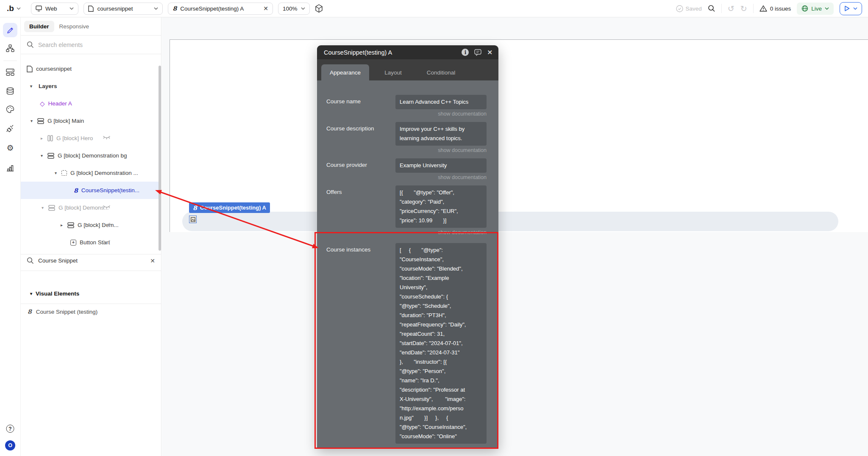  What do you see at coordinates (193, 219) in the screenshot?
I see `broken-image-icon` at bounding box center [193, 219].